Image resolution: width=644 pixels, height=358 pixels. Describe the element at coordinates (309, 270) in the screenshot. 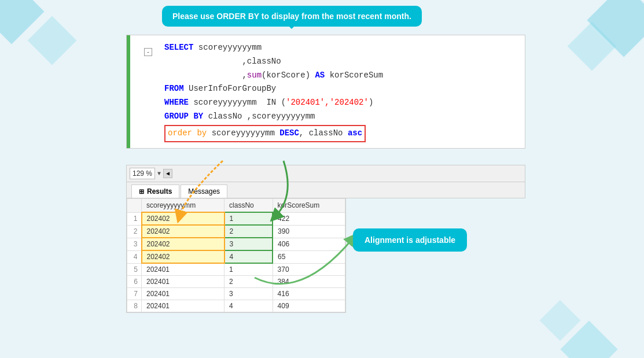

I see `cell-korscoresum: 370` at that location.